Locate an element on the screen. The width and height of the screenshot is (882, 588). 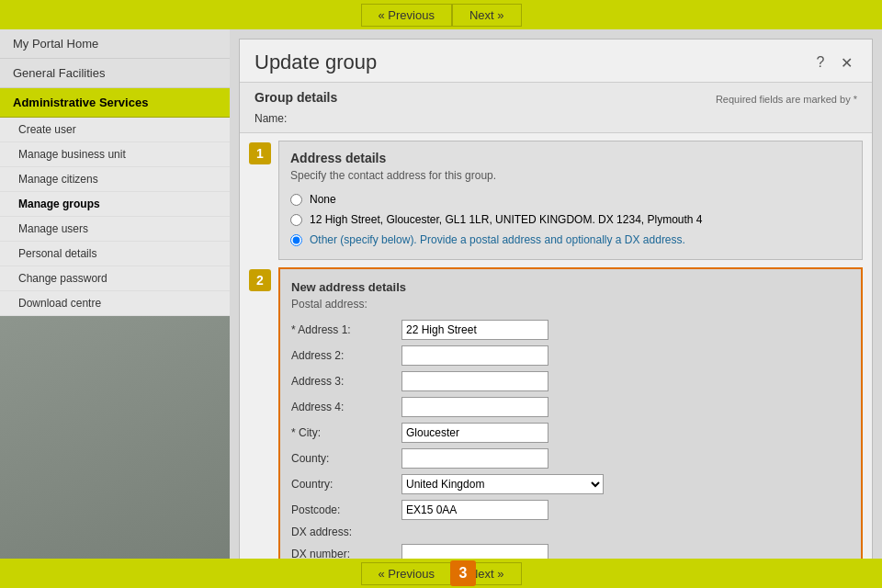
field-county-input is located at coordinates (475, 458).